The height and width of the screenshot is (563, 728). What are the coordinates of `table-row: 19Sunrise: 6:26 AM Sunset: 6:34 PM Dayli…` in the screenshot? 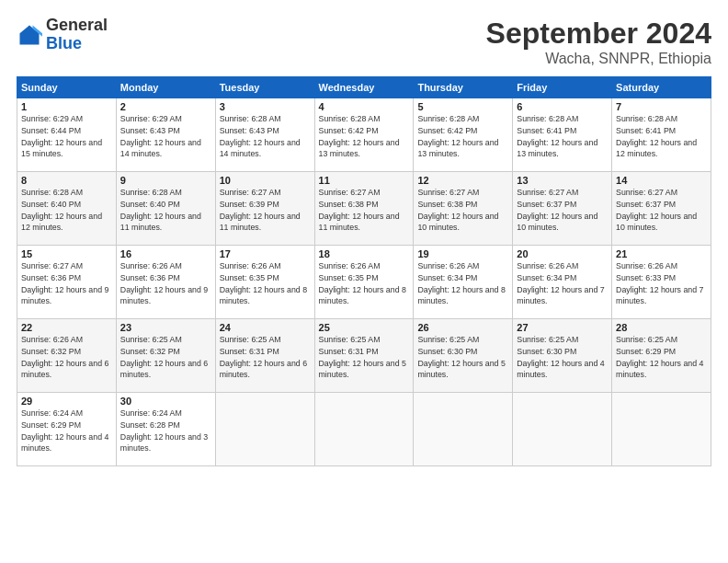 It's located at (463, 282).